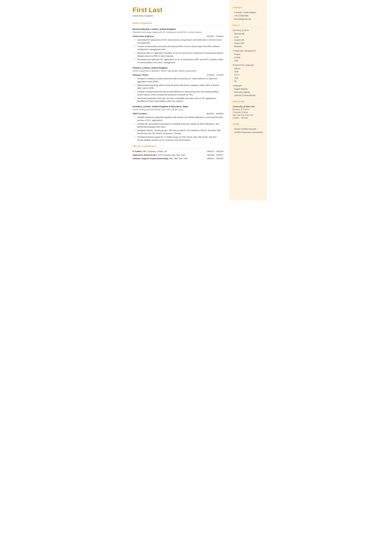  I want to click on education-heading: EDUCATION, so click(248, 102).